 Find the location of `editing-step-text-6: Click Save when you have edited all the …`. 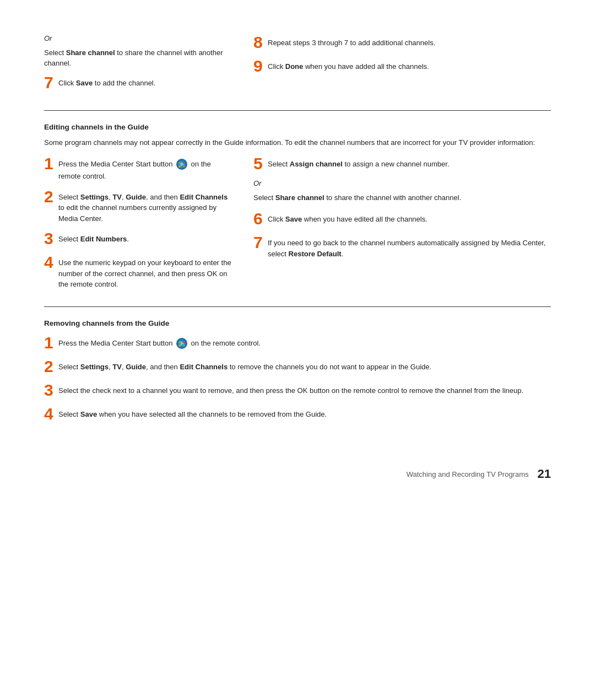

editing-step-text-6: Click Save when you have edited all the … is located at coordinates (348, 217).